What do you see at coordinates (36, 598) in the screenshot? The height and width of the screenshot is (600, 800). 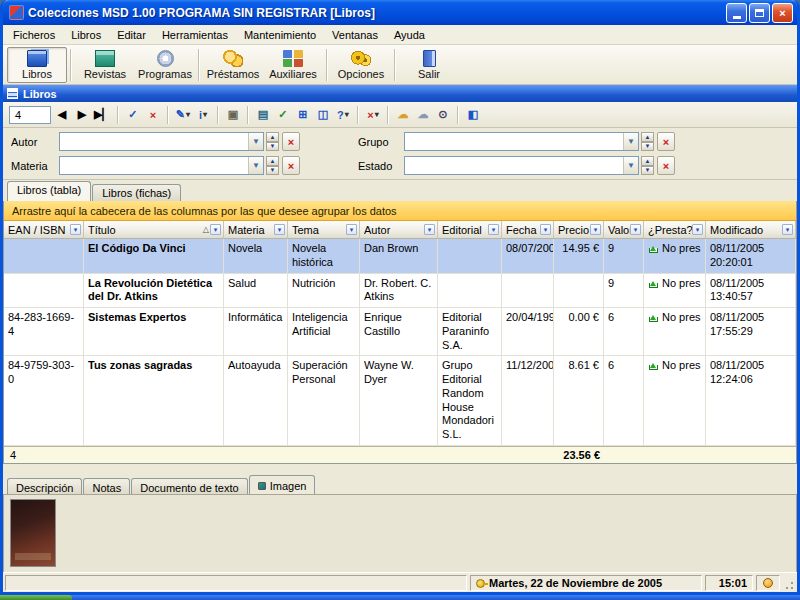 I see `start-button` at bounding box center [36, 598].